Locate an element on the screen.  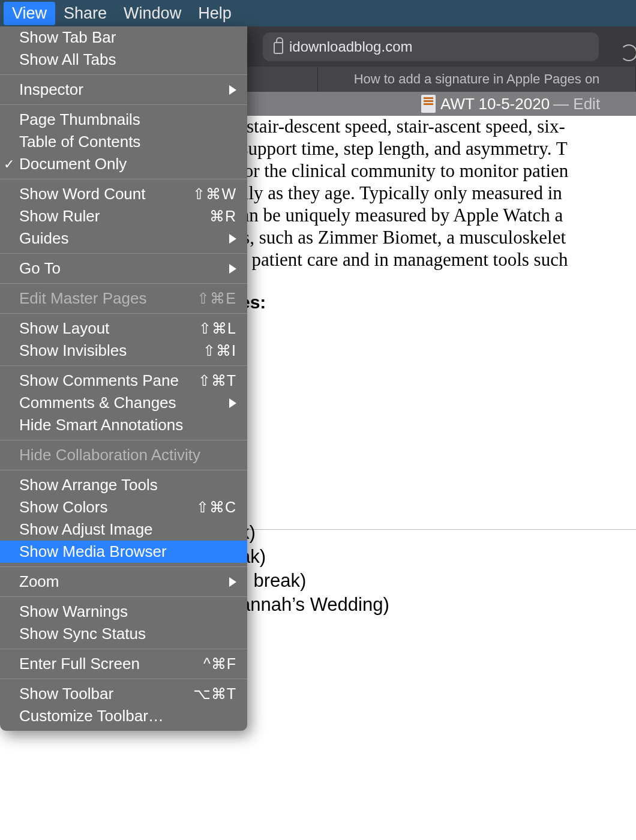
doc-text-line: t for the clinical community to monitor … is located at coordinates (398, 170).